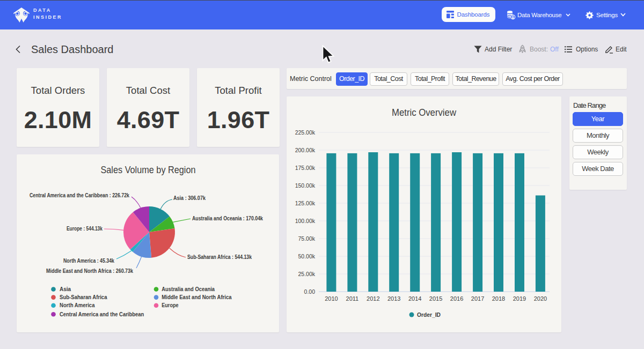 The width and height of the screenshot is (644, 349). I want to click on svg-text: Europe : 544.13k, so click(85, 228).